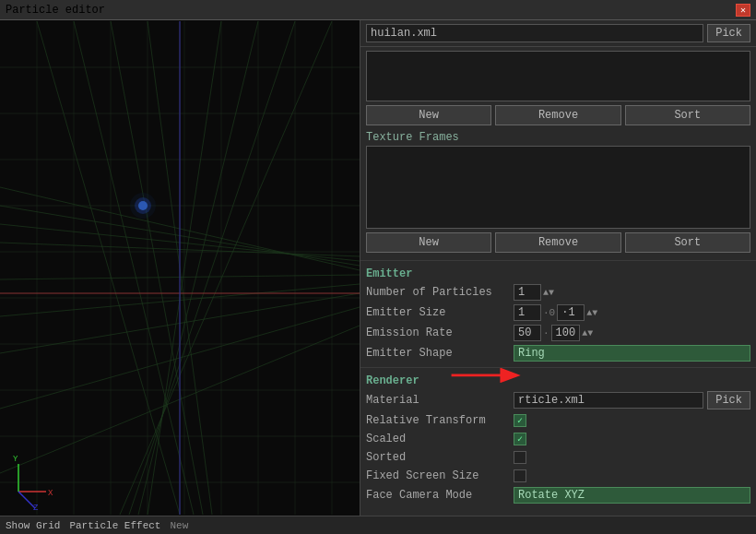 This screenshot has height=534, width=756. Describe the element at coordinates (571, 313) in the screenshot. I see `emitter-size-y: ·1` at that location.